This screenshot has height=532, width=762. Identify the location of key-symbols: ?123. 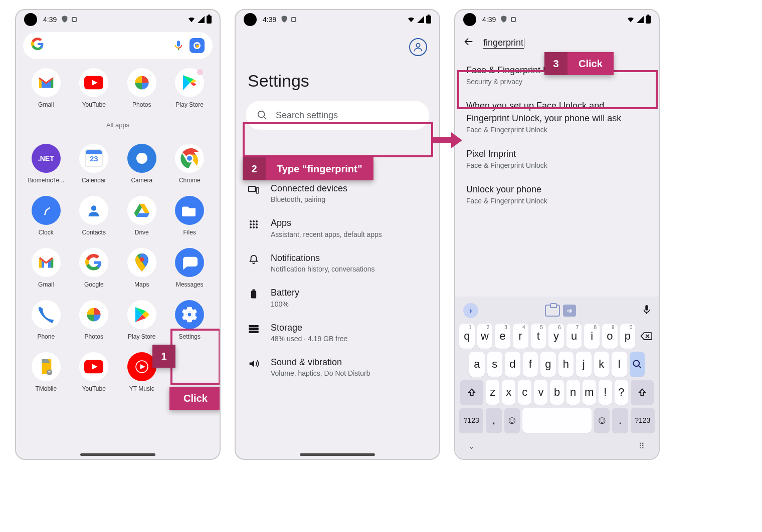
(471, 420).